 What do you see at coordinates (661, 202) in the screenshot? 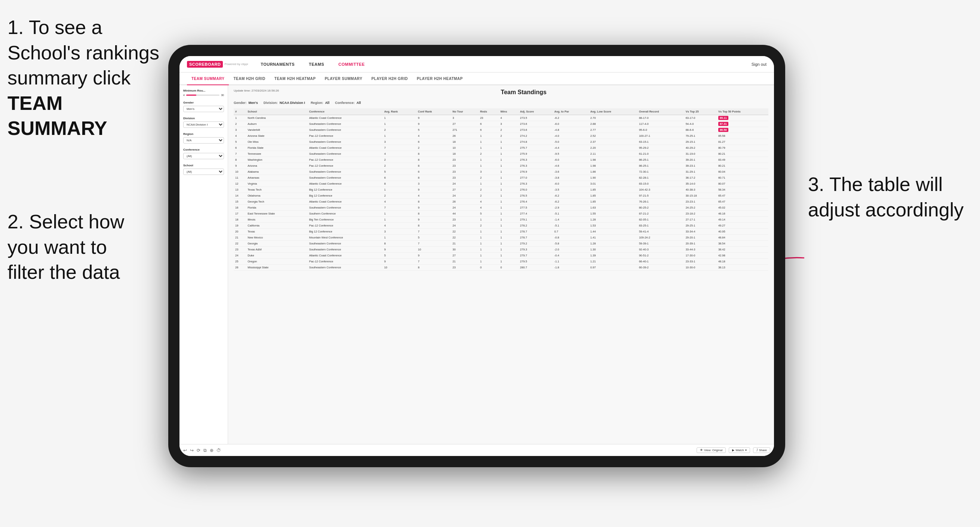
I see `table-cell: 76-26-1` at bounding box center [661, 202].